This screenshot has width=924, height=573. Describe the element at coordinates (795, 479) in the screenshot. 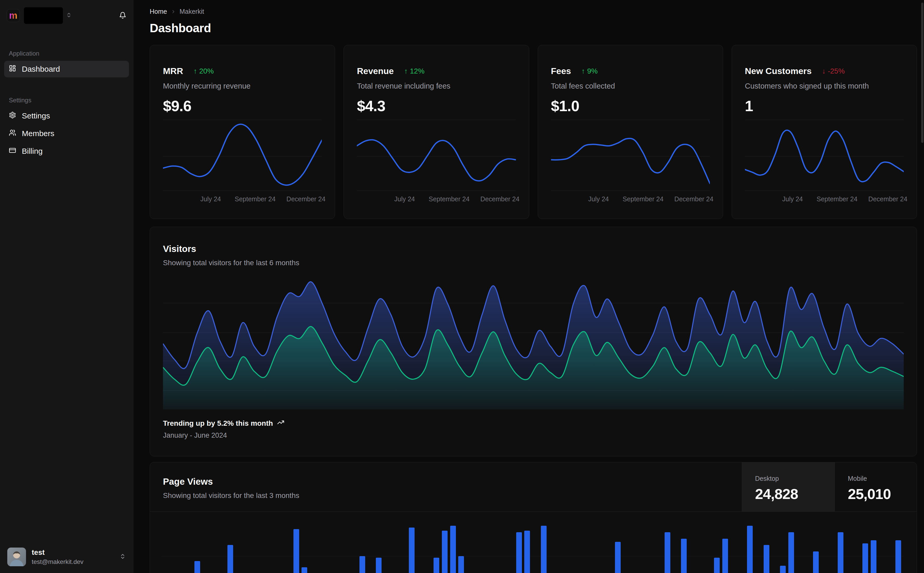

I see `block-label: Desktop` at that location.